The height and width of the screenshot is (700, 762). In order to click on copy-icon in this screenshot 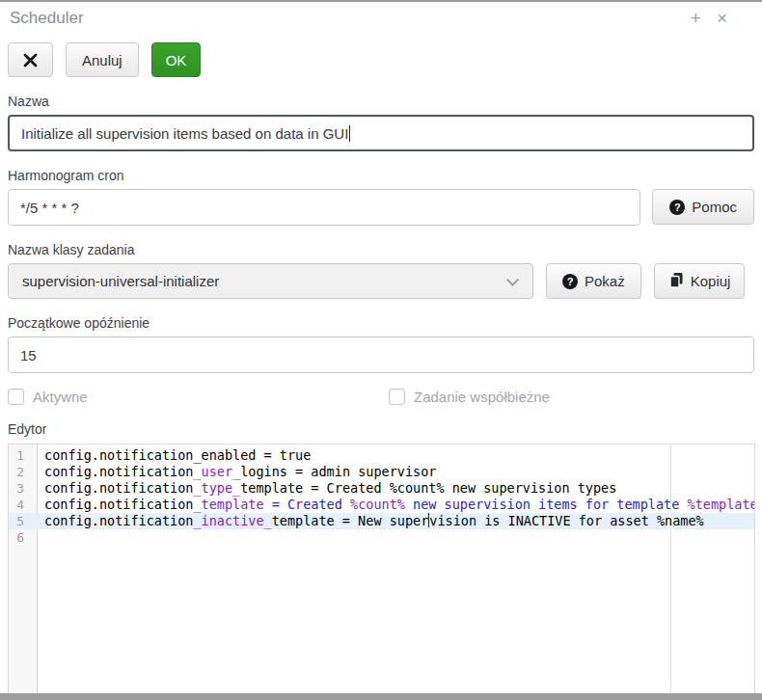, I will do `click(676, 282)`.